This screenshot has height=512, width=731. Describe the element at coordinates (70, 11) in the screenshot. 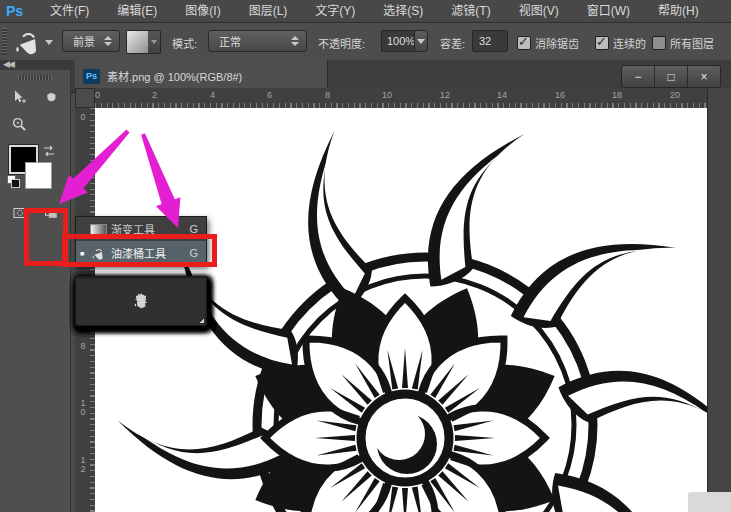

I see `menu-file: 文件(F)` at that location.